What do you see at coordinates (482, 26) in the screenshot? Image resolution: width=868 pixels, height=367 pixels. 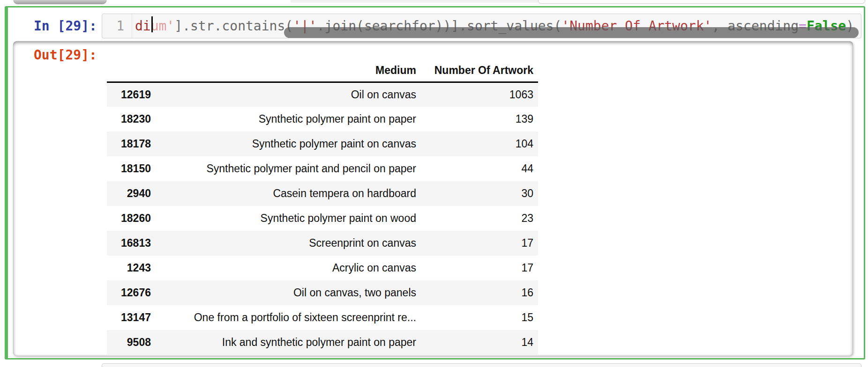 I see `code-editor: 1 dium'].str.contains('|'.join(searchfor…` at bounding box center [482, 26].